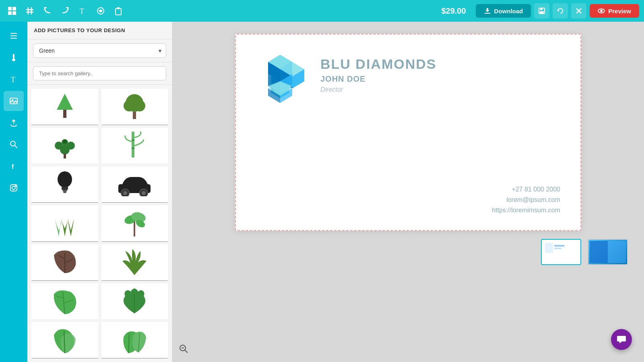  What do you see at coordinates (100, 73) in the screenshot?
I see `search-input` at bounding box center [100, 73].